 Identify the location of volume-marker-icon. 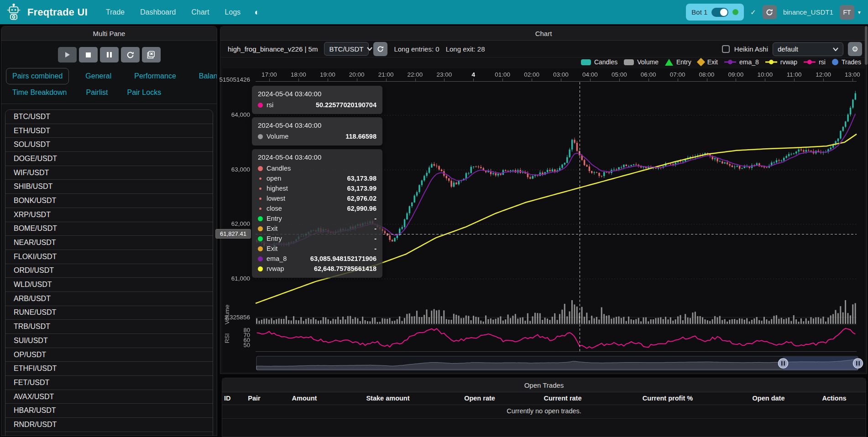
(629, 62).